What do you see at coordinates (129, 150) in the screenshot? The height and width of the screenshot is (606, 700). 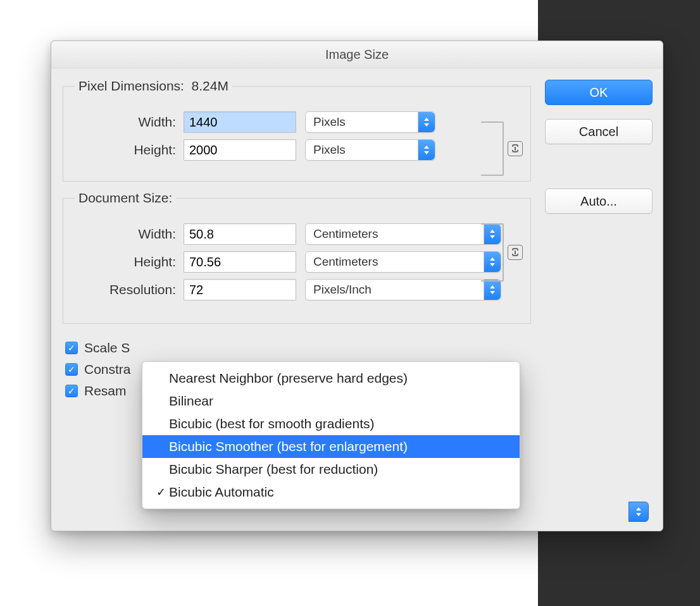 I see `pixel-height-label: Height:` at bounding box center [129, 150].